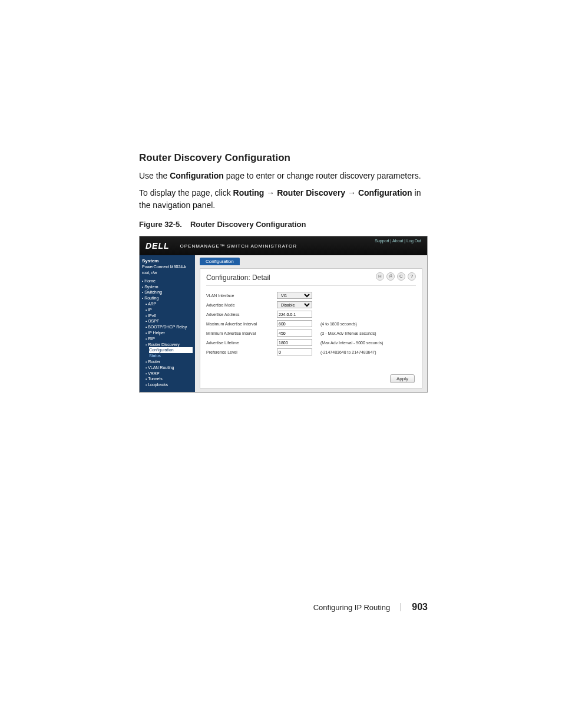  What do you see at coordinates (248, 224) in the screenshot?
I see `figure-title: Router Discovery Configuration` at bounding box center [248, 224].